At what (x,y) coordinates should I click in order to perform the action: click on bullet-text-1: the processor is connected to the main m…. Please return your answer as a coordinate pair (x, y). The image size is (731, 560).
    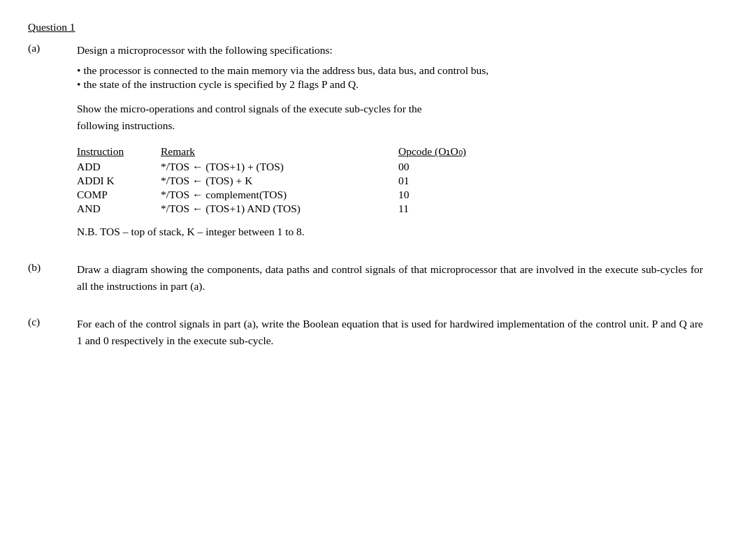
    Looking at the image, I should click on (286, 71).